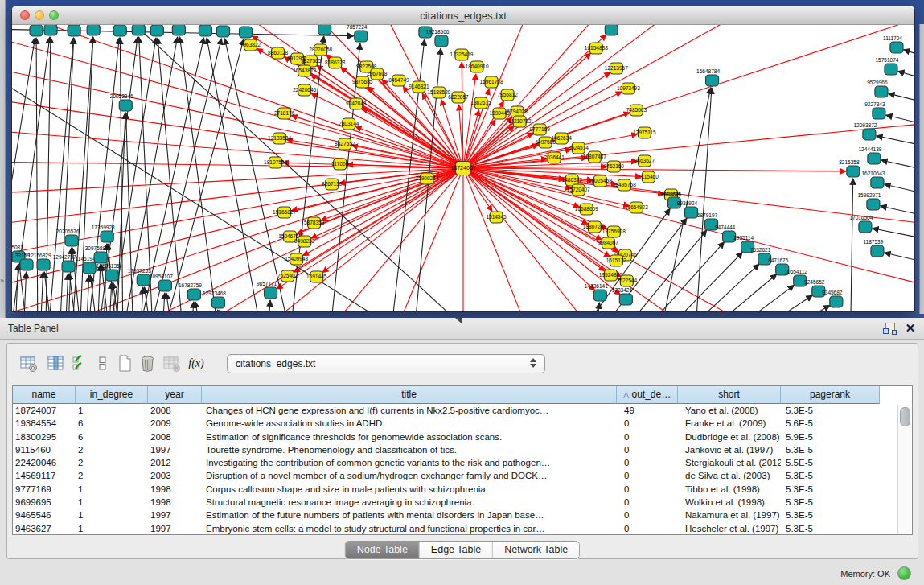 The image size is (924, 585). What do you see at coordinates (64, 263) in the screenshot?
I see `graph-node: 12942737` at bounding box center [64, 263].